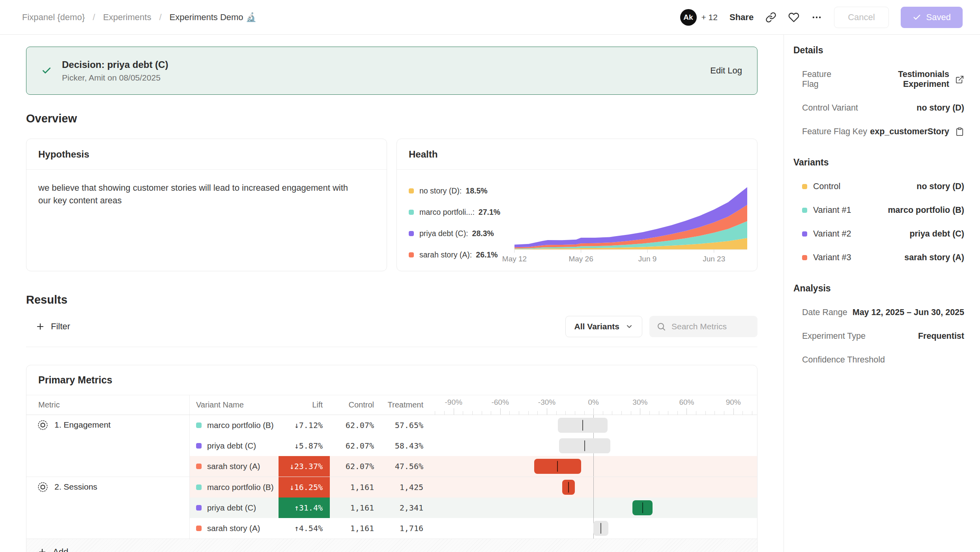 Image resolution: width=980 pixels, height=552 pixels. Describe the element at coordinates (487, 255) in the screenshot. I see `legend-value: 26.1%` at that location.